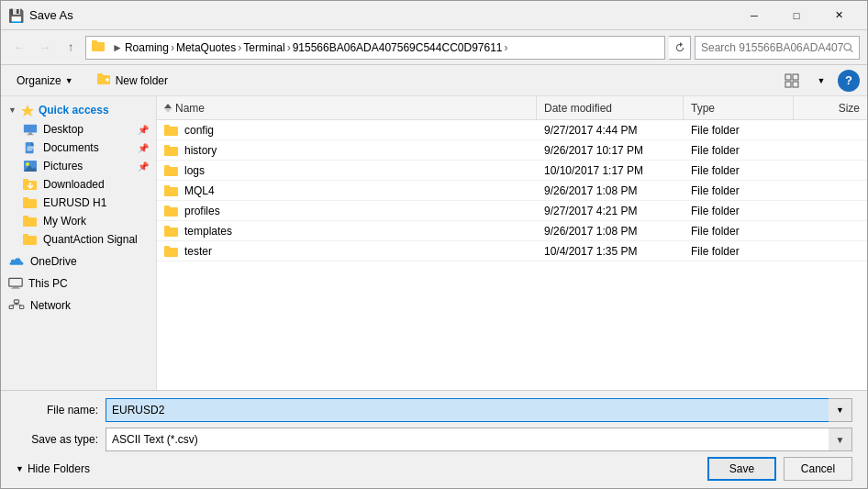 The width and height of the screenshot is (868, 489). I want to click on quick-access-icon, so click(28, 110).